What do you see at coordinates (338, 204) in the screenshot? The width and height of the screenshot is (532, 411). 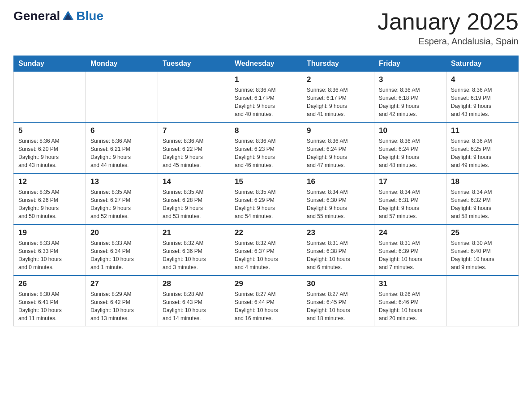 I see `day-info: Sunrise: 8:34 AM Sunset: 6:30 PM Dayligh…` at bounding box center [338, 204].